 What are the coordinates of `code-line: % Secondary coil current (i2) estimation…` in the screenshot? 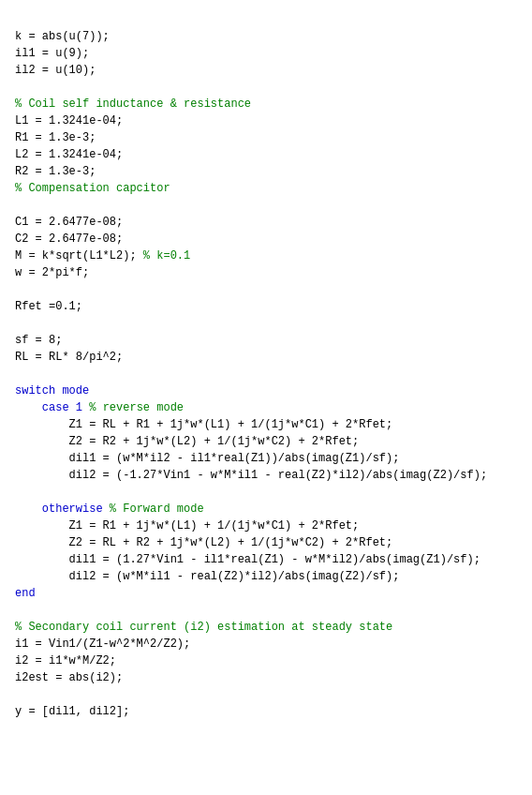 It's located at (266, 627).